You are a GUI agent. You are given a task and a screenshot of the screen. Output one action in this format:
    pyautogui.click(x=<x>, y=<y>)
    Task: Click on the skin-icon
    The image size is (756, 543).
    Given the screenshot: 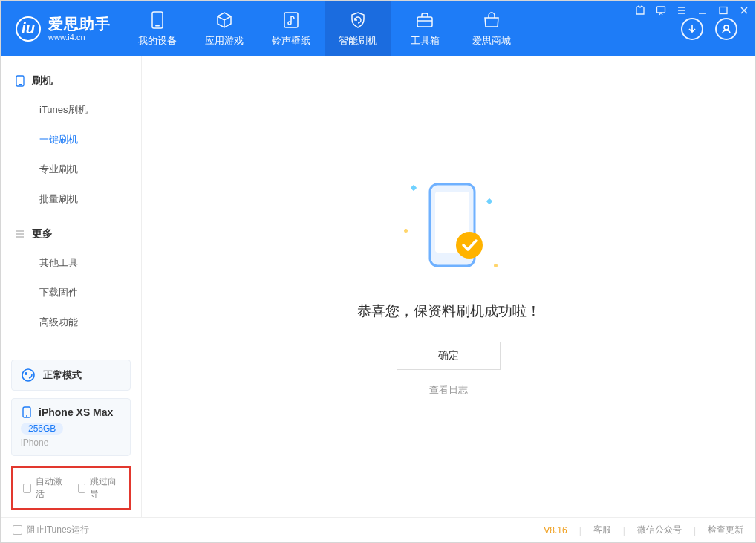 What is the action you would take?
    pyautogui.click(x=640, y=12)
    